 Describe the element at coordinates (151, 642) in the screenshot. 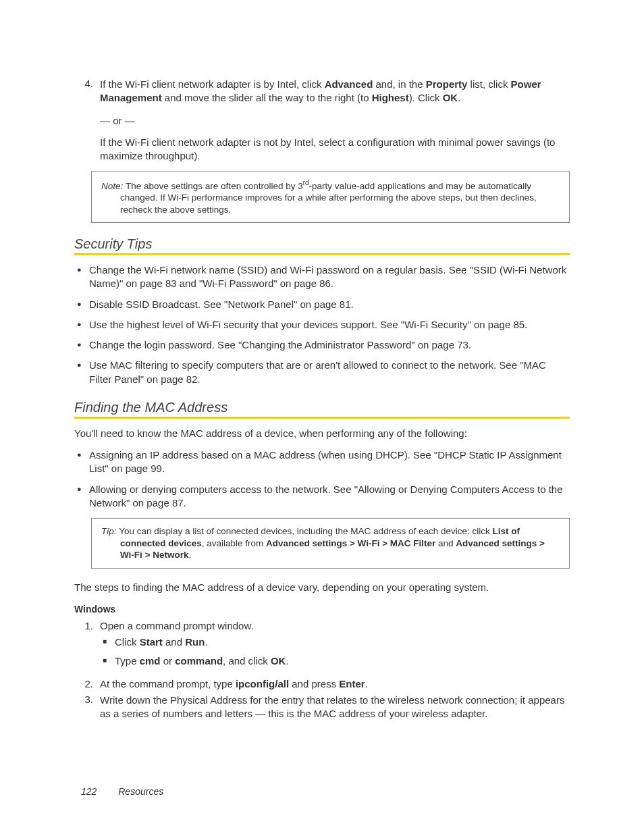

I see `bold-start: Start` at that location.